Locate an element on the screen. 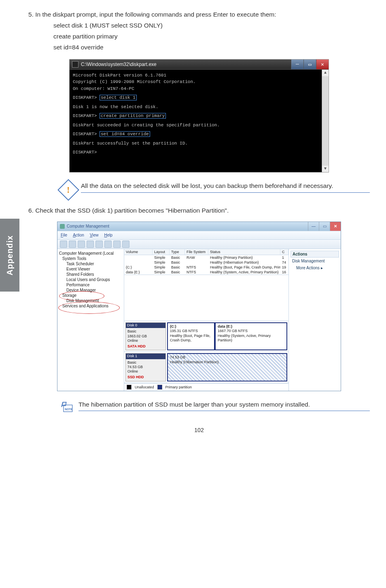 The width and height of the screenshot is (386, 588). col-capacity: C is located at coordinates (284, 252).